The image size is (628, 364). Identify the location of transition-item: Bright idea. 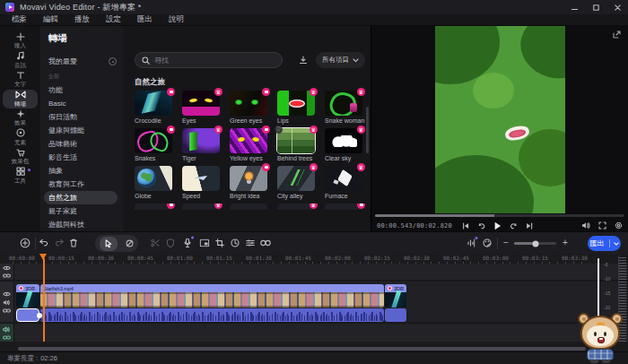
(249, 183).